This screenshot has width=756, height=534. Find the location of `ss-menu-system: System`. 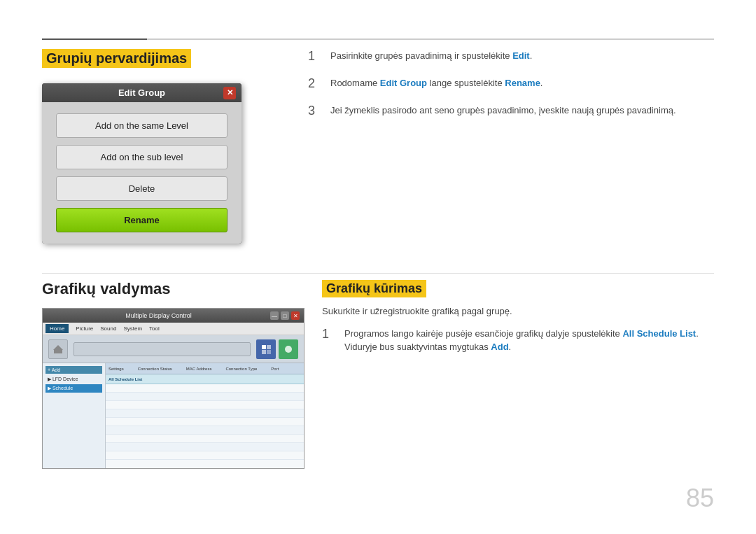

ss-menu-system: System is located at coordinates (133, 329).